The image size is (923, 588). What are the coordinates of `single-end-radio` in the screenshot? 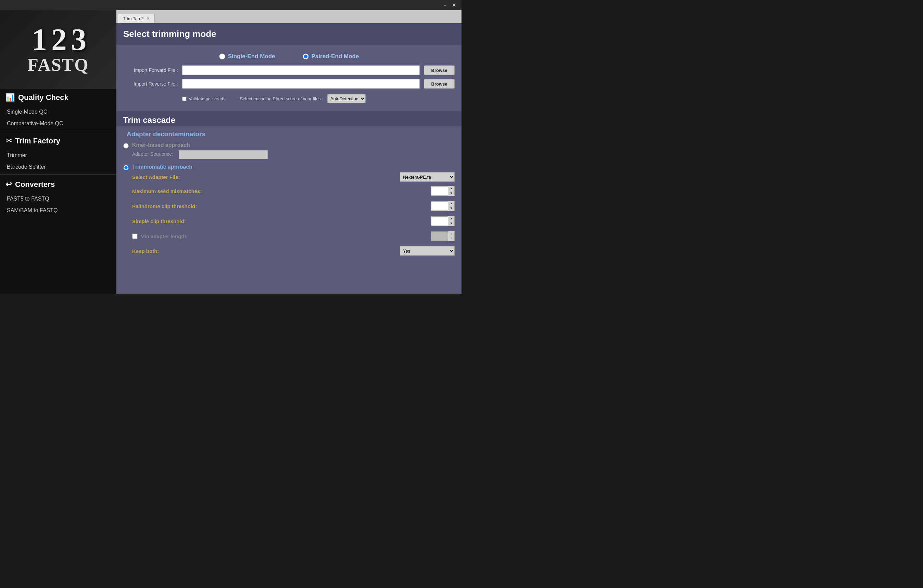 It's located at (222, 56).